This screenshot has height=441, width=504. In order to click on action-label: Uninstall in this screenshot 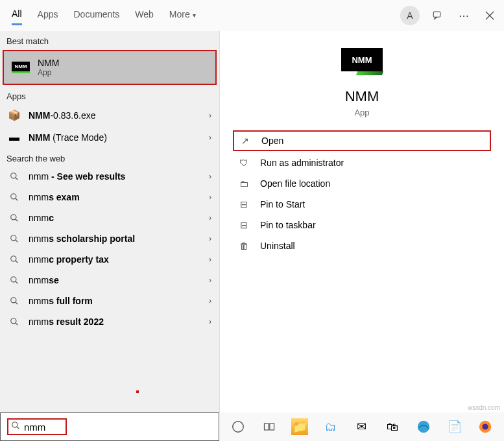, I will do `click(278, 246)`.